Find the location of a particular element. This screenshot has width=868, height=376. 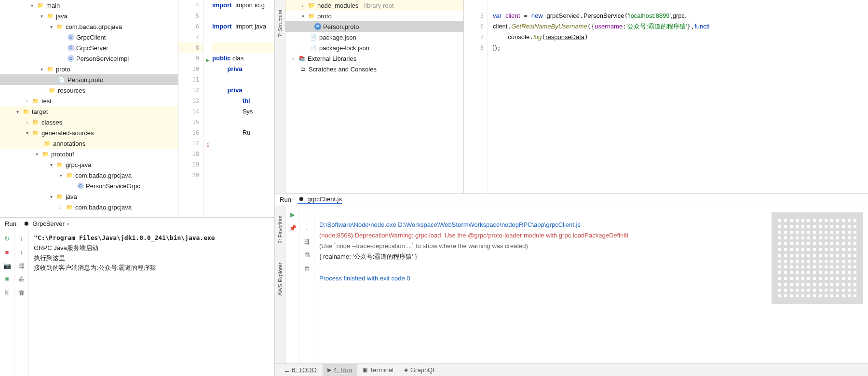

bottom-tabs: ☰6: TODO ▶4: Run ▣Terminal ◈GraphQL is located at coordinates (571, 370).